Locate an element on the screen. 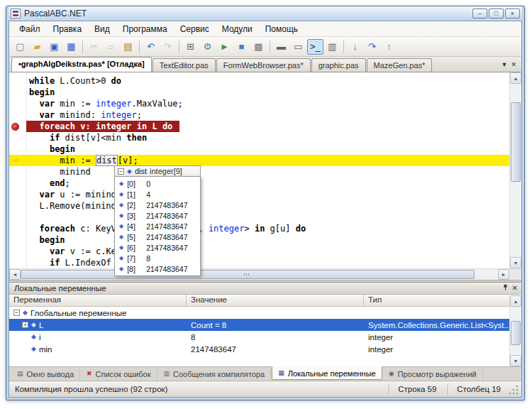  redo-button: ↷ is located at coordinates (167, 47).